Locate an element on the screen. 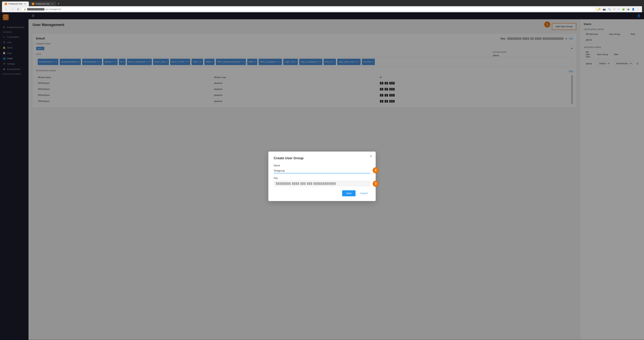  lock-icon: 🔒 is located at coordinates (25, 10).